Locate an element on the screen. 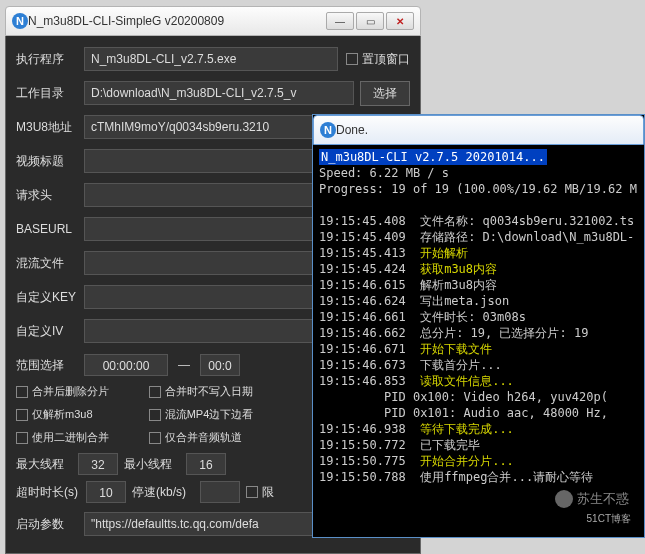 The image size is (645, 554). chk-mux-mp4-live: 混流MP4边下边看 is located at coordinates (214, 414).